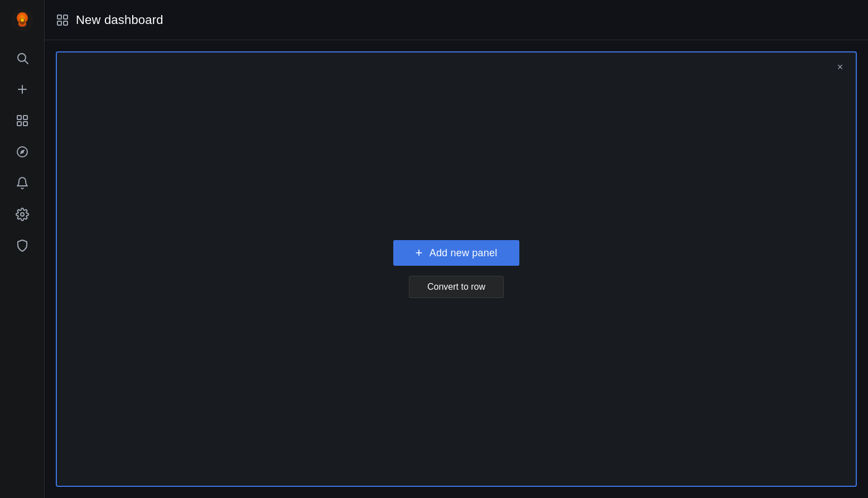 The image size is (868, 498). Describe the element at coordinates (456, 287) in the screenshot. I see `convert-to-row-button: Convert to row` at that location.